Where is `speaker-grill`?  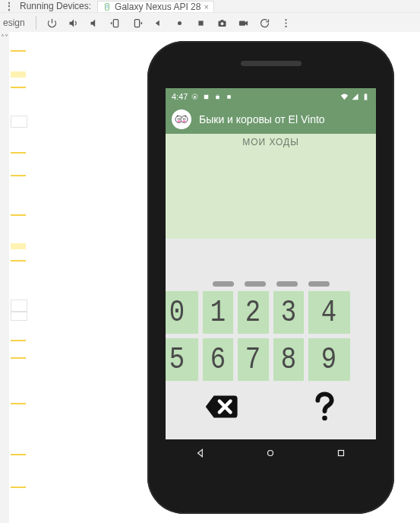 speaker-grill is located at coordinates (271, 64).